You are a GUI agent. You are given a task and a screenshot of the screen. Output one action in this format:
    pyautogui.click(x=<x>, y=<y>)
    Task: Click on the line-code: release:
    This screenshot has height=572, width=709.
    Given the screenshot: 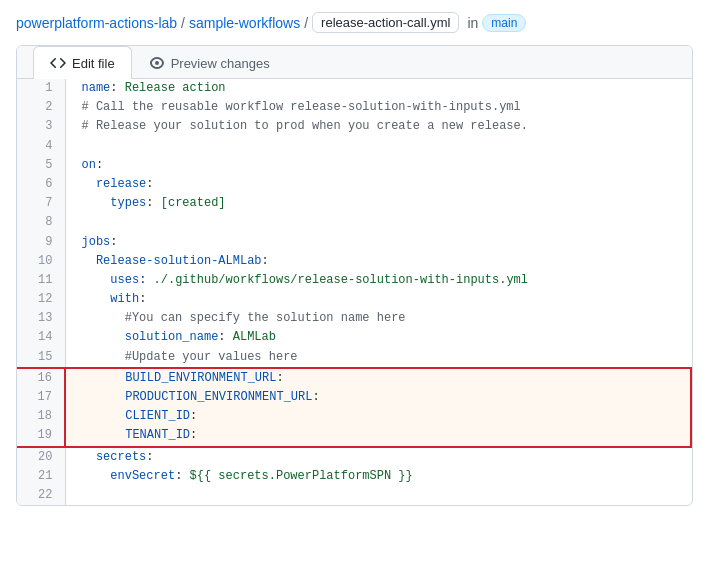 What is the action you would take?
    pyautogui.click(x=378, y=184)
    